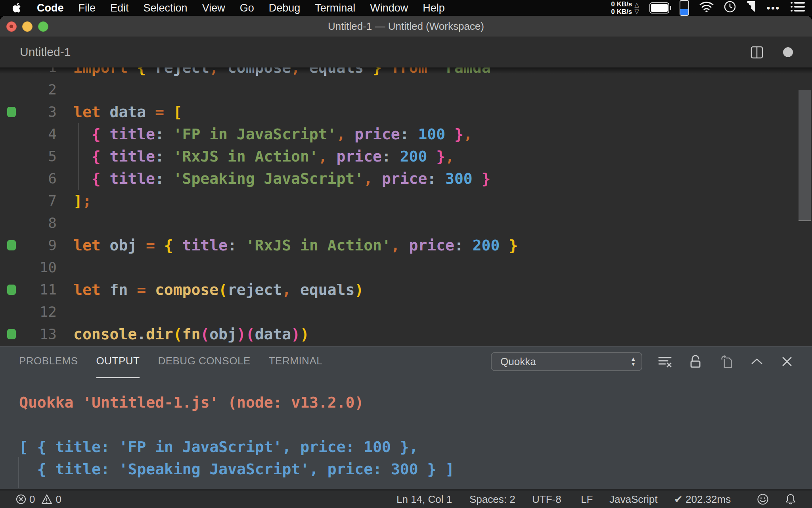 The image size is (812, 508). What do you see at coordinates (29, 134) in the screenshot?
I see `line-number: 4` at bounding box center [29, 134].